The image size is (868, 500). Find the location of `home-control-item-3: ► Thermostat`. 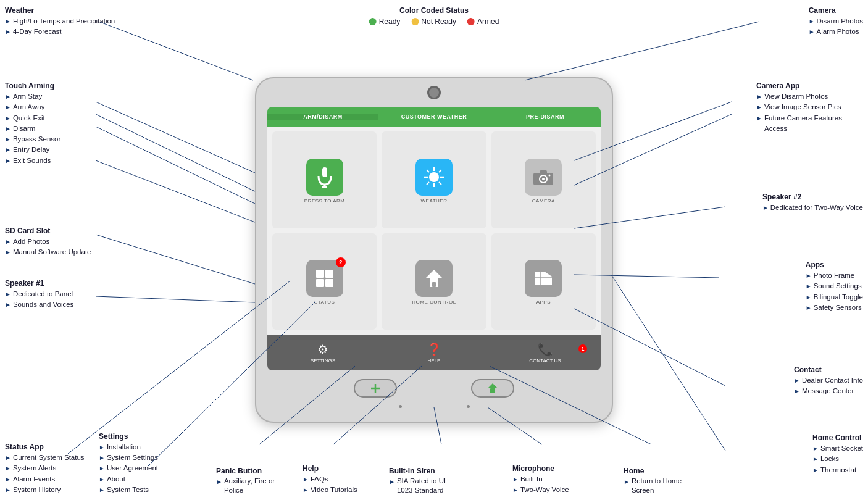

home-control-item-3: ► Thermostat is located at coordinates (838, 470).